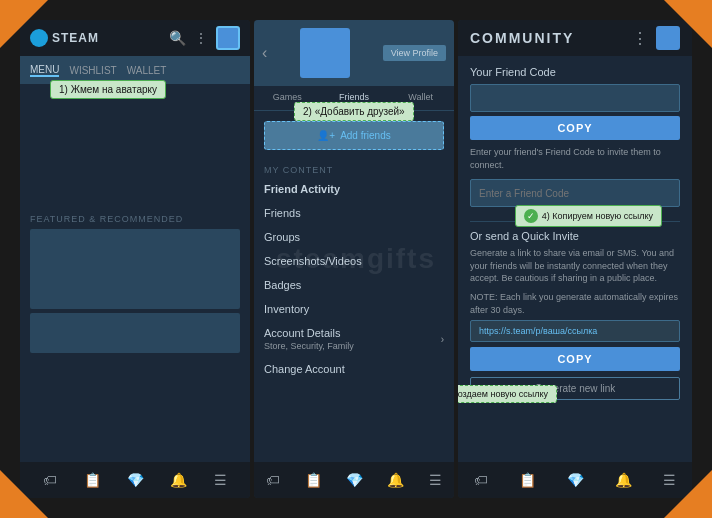  Describe the element at coordinates (108, 90) in the screenshot. I see `annotation-1: 1) Жмем на аватарку` at that location.